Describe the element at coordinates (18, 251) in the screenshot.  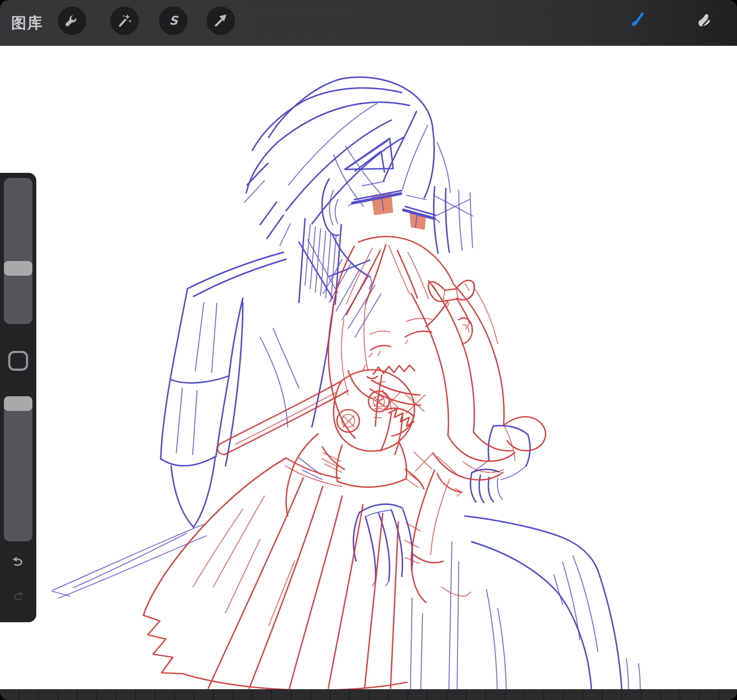
I see `brush-size-slider` at that location.